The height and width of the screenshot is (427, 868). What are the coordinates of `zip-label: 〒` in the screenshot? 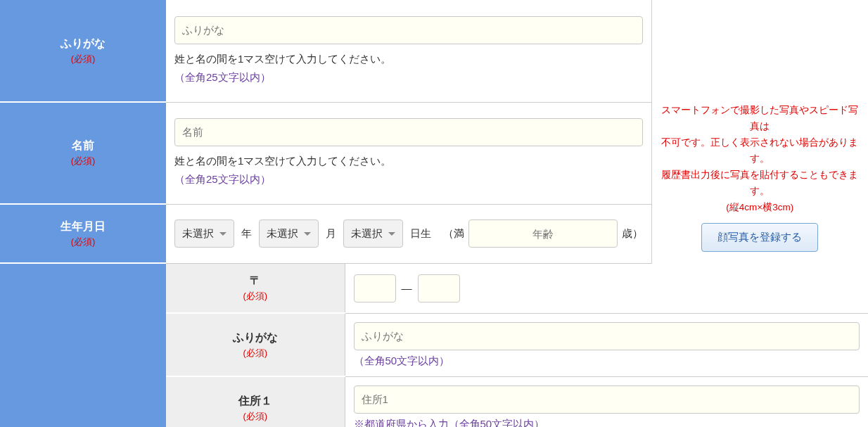 It's located at (255, 280).